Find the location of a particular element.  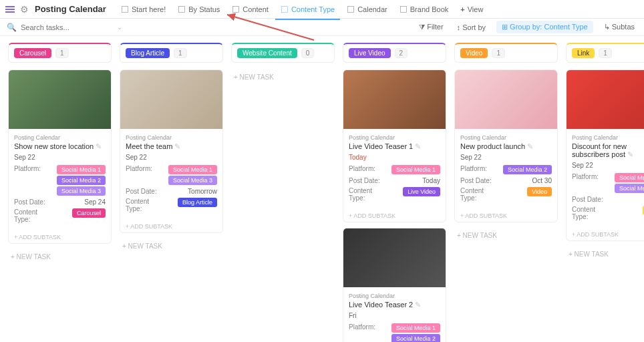

search-icon: 🔍 is located at coordinates (12, 27).